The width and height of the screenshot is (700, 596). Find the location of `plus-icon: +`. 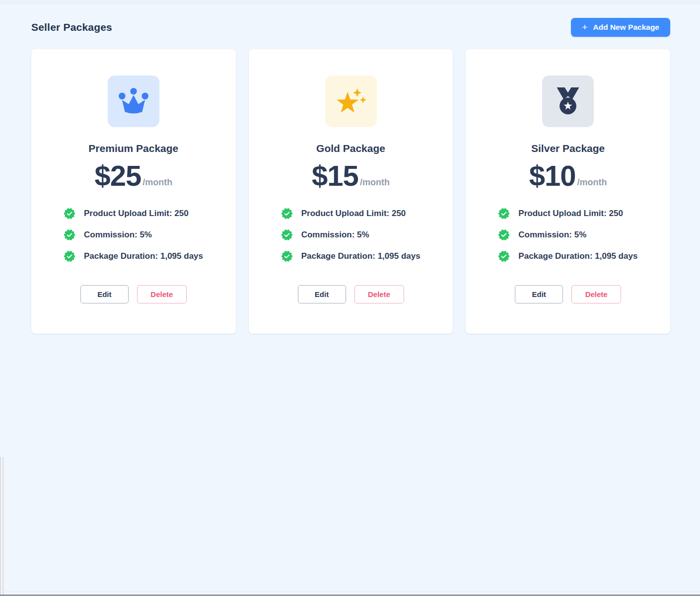

plus-icon: + is located at coordinates (585, 27).